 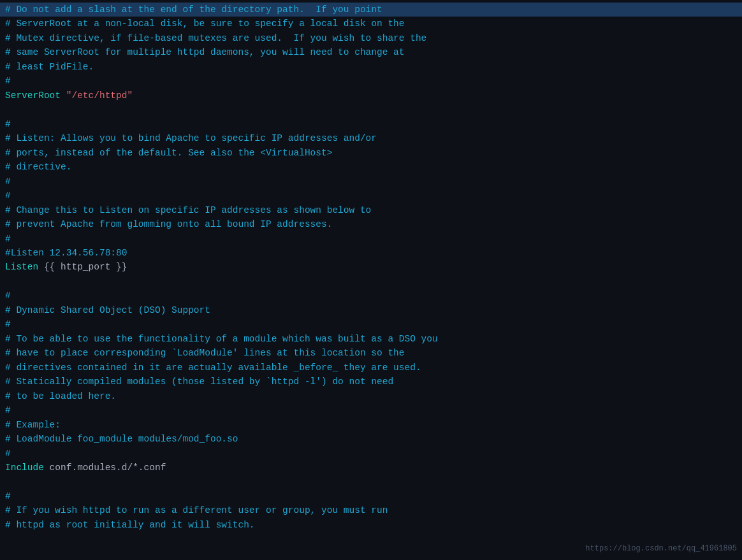 What do you see at coordinates (371, 267) in the screenshot?
I see `code-line: Listen {{ http_port }}` at bounding box center [371, 267].